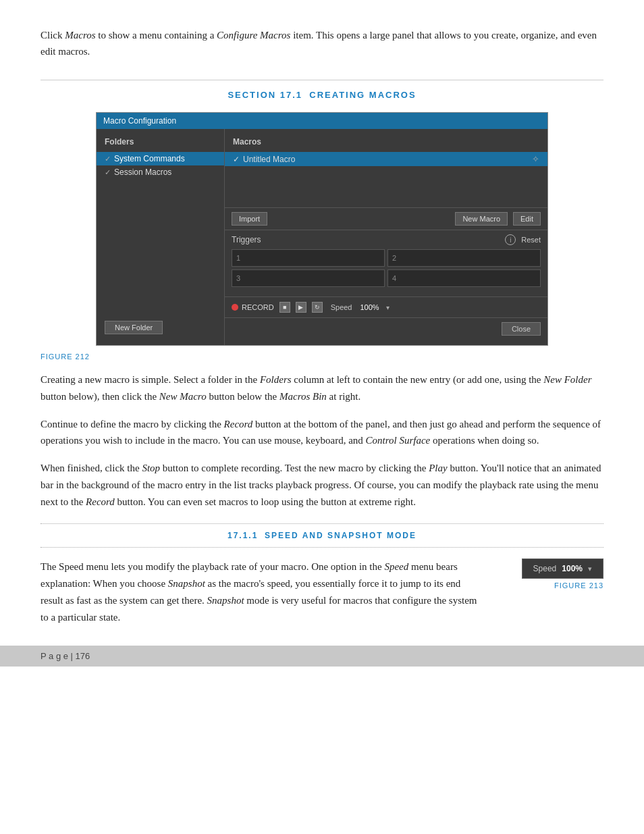  I want to click on info-icon: i, so click(510, 240).